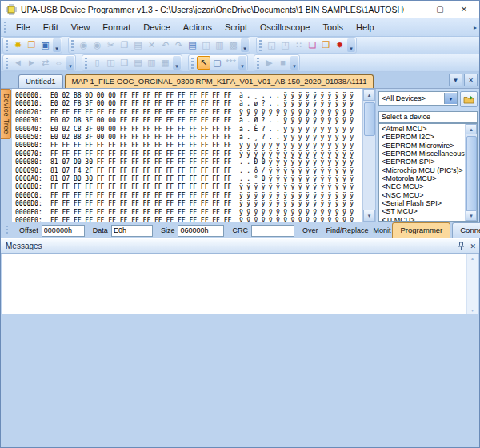 This screenshot has height=448, width=480. Describe the element at coordinates (206, 45) in the screenshot. I see `find-button: ◫` at that location.